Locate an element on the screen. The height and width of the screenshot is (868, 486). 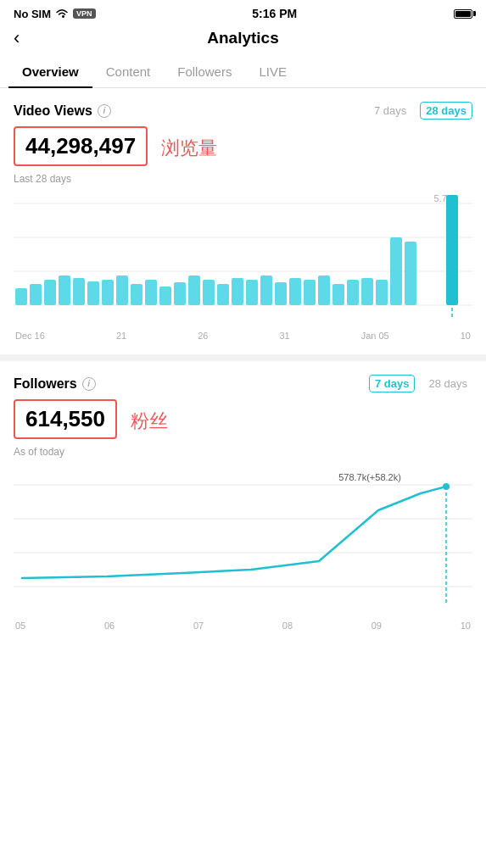
tab-content: Content is located at coordinates (129, 71).